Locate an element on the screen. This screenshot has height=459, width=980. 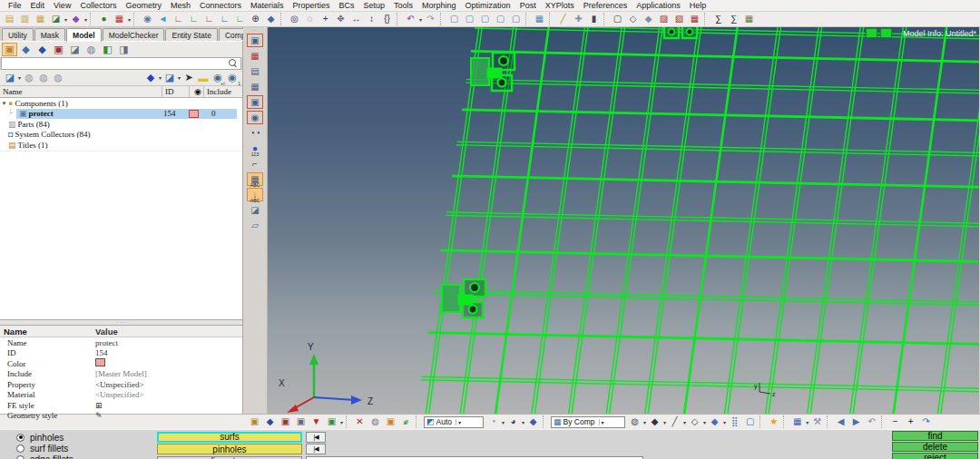
auto-mode-combo: ◩Auto▾ is located at coordinates (454, 423).